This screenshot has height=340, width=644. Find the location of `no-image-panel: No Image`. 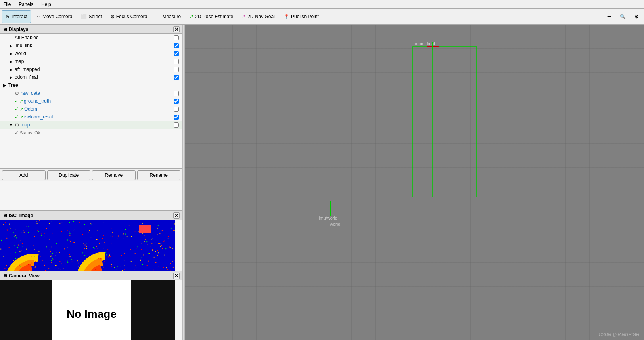

no-image-panel: No Image is located at coordinates (92, 310).